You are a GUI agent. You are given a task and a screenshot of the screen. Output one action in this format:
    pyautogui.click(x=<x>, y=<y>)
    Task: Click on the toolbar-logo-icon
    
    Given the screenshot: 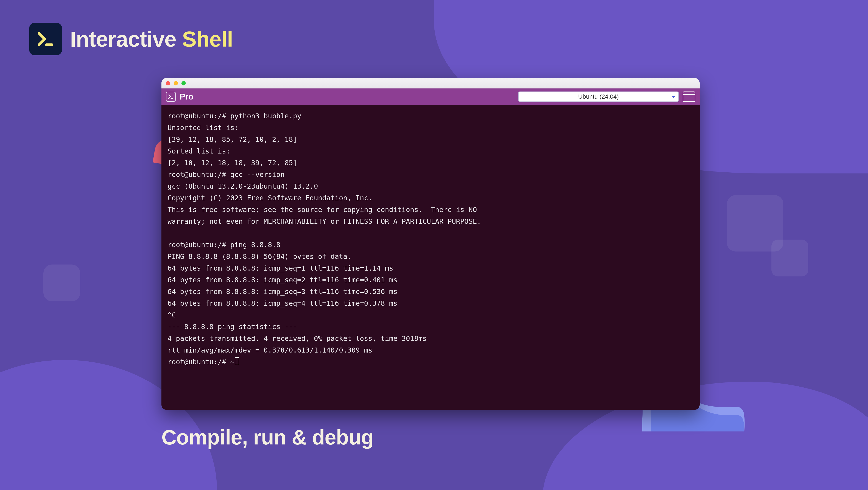 What is the action you would take?
    pyautogui.click(x=171, y=97)
    